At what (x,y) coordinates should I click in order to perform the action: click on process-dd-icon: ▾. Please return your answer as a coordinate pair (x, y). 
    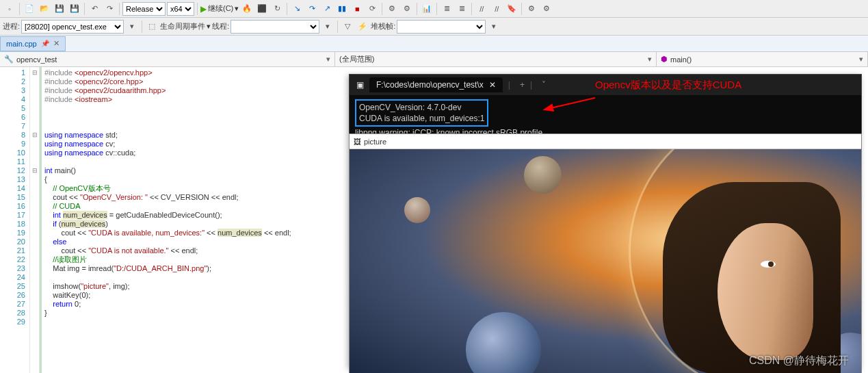
    Looking at the image, I should click on (132, 27).